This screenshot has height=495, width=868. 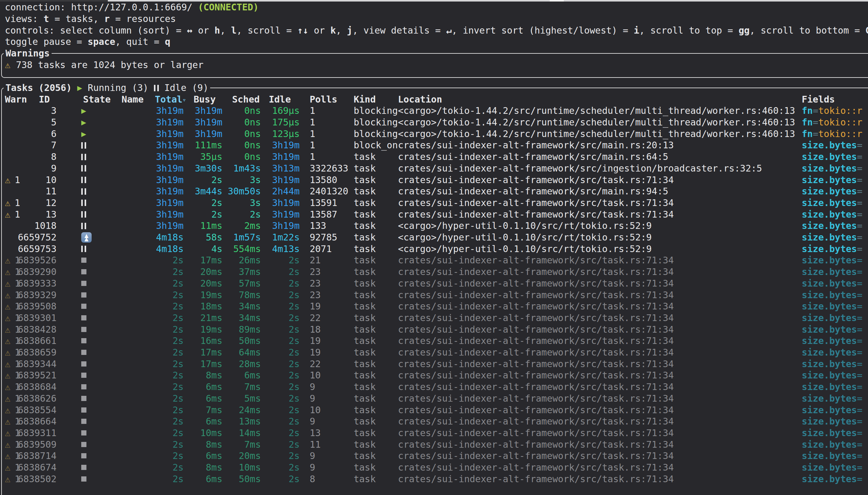 I want to click on connection-line: connection: http://127.0.0.1:6669/ (CONN…, so click(x=436, y=7).